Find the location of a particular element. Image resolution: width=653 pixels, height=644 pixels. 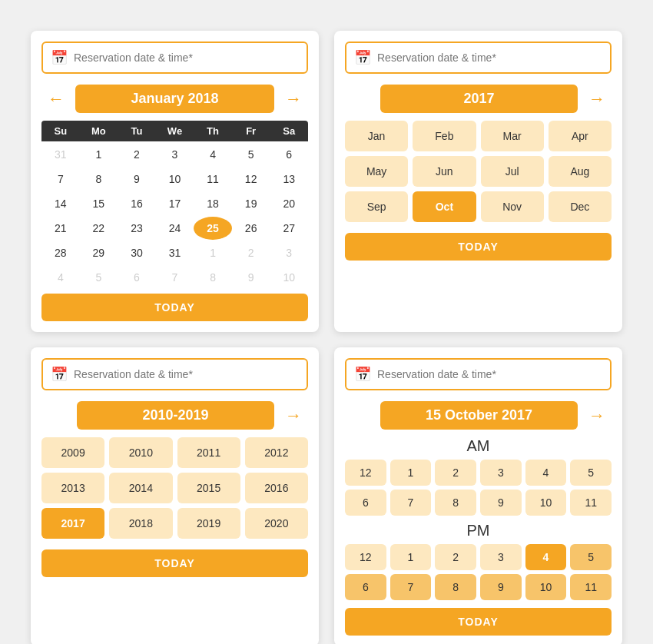

pm-hour-cell: 3 is located at coordinates (501, 557).